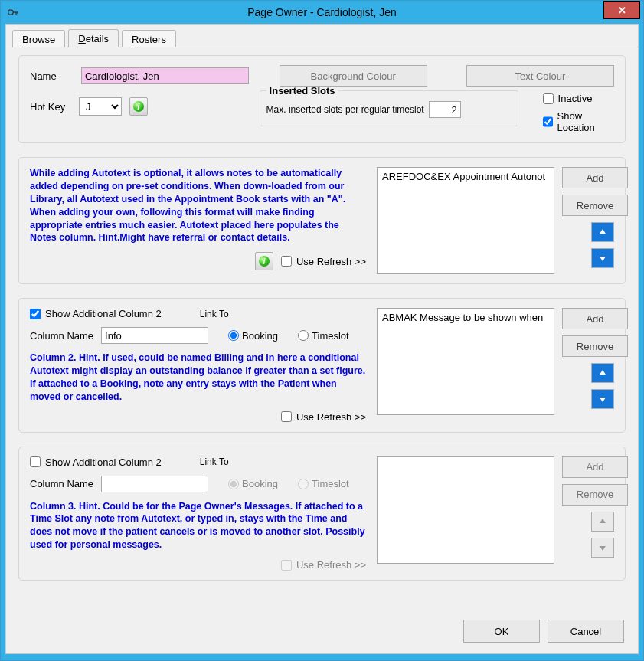 The image size is (644, 661). I want to click on col2-booking-radio: Booking, so click(253, 335).